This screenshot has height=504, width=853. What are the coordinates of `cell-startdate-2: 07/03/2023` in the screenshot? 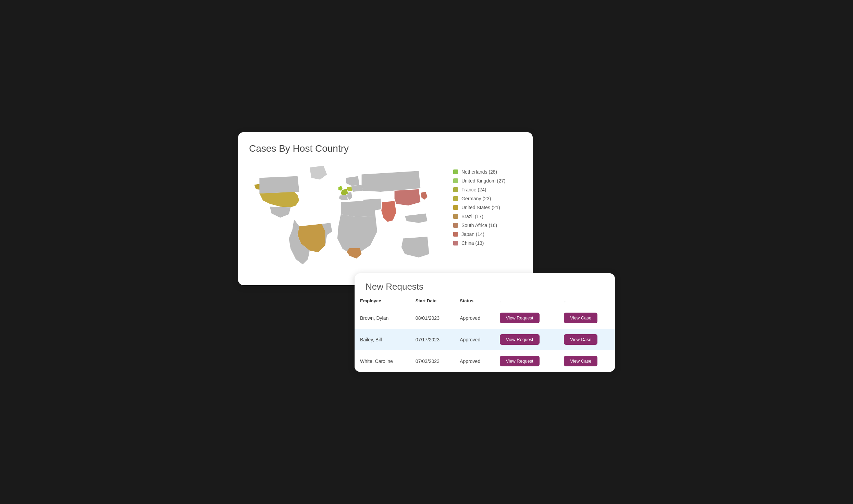 It's located at (432, 361).